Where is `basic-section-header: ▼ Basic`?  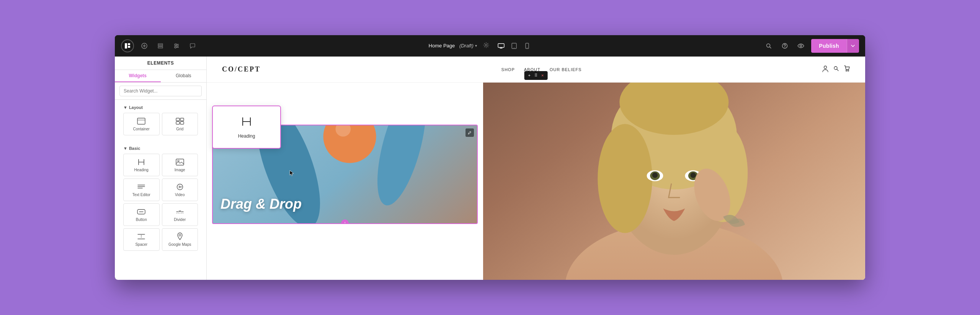 basic-section-header: ▼ Basic is located at coordinates (161, 148).